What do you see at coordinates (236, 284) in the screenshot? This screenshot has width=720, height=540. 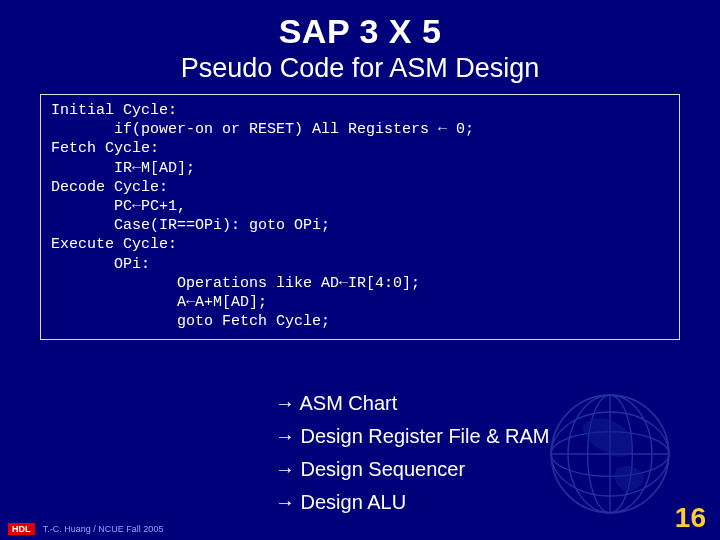 I see `code-line: Operations like AD←IR[4:0];` at bounding box center [236, 284].